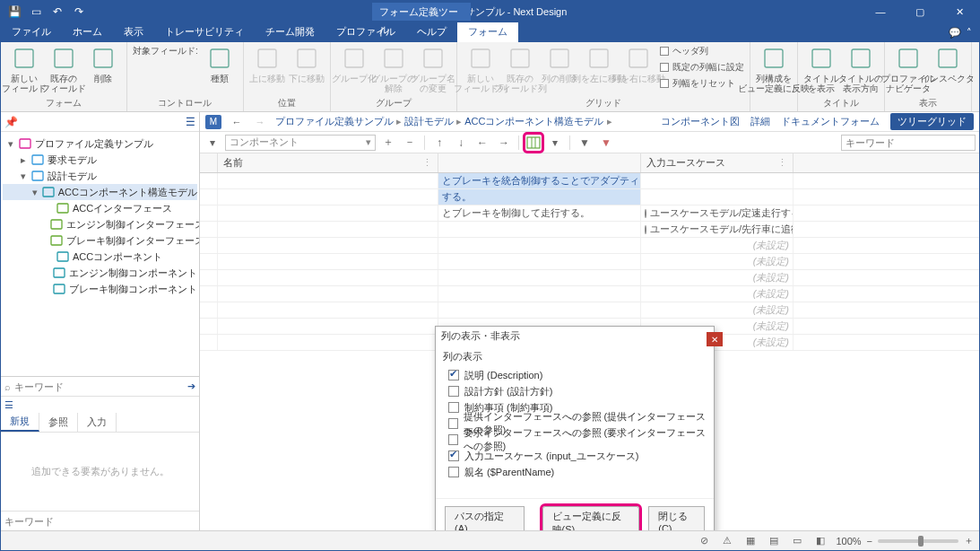 The width and height of the screenshot is (980, 551). I want to click on table-row: する。, so click(590, 197).